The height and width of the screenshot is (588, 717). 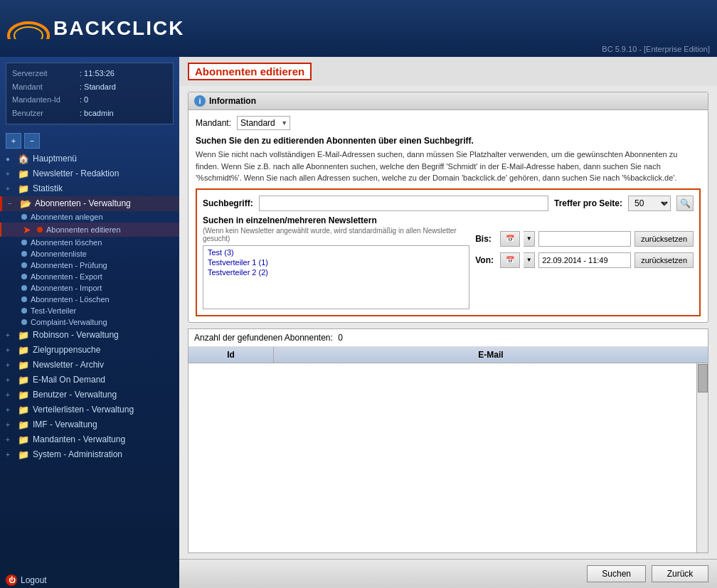 What do you see at coordinates (103, 335) in the screenshot?
I see `sidebar-item-robinson-label: Robinson - Verwaltung` at bounding box center [103, 335].